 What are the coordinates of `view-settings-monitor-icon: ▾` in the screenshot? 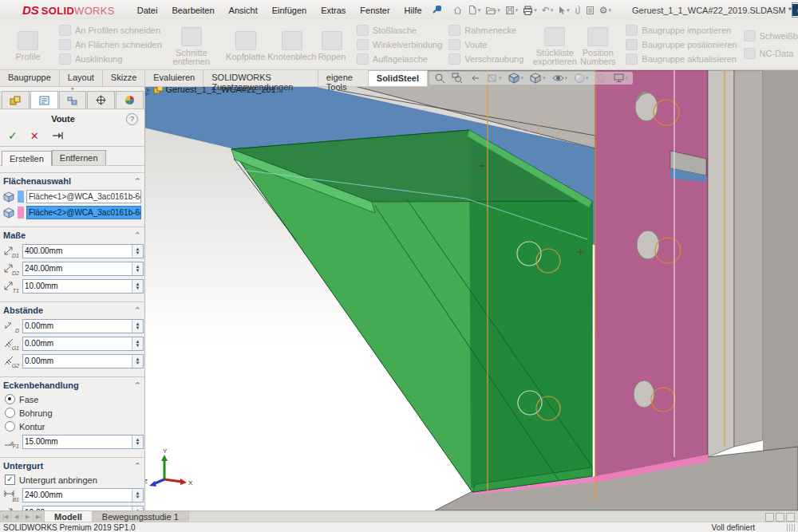 It's located at (621, 78).